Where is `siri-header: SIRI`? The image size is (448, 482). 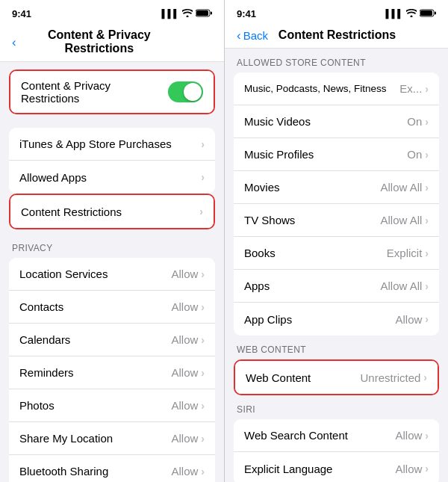
siri-header: SIRI is located at coordinates (336, 412).